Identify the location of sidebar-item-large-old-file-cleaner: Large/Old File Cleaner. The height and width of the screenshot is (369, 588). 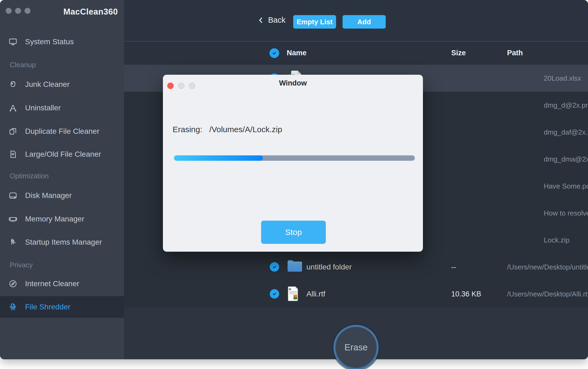
(62, 154).